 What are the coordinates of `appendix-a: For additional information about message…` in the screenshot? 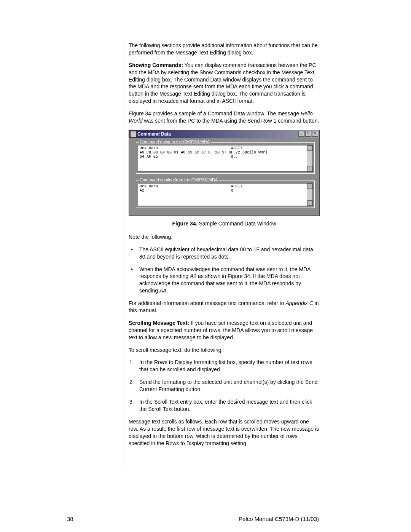 It's located at (207, 303).